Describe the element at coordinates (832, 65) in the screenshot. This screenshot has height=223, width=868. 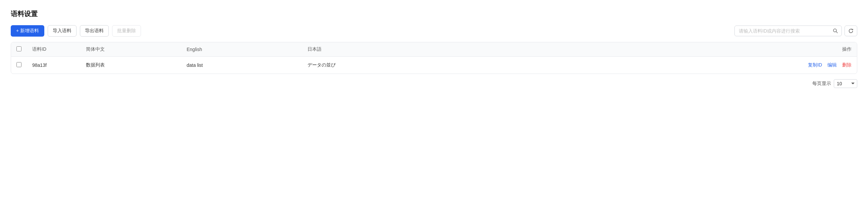
I see `edit-link: 编辑` at that location.